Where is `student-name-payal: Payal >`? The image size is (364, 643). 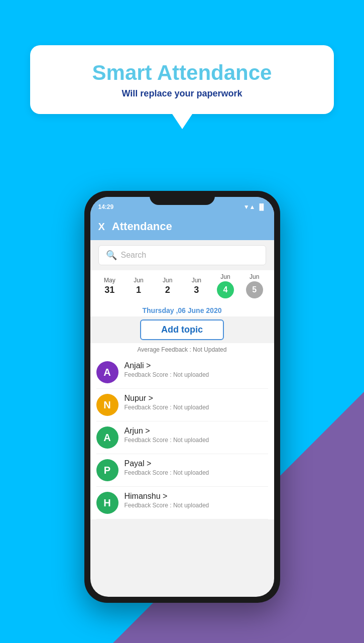 student-name-payal: Payal > is located at coordinates (196, 464).